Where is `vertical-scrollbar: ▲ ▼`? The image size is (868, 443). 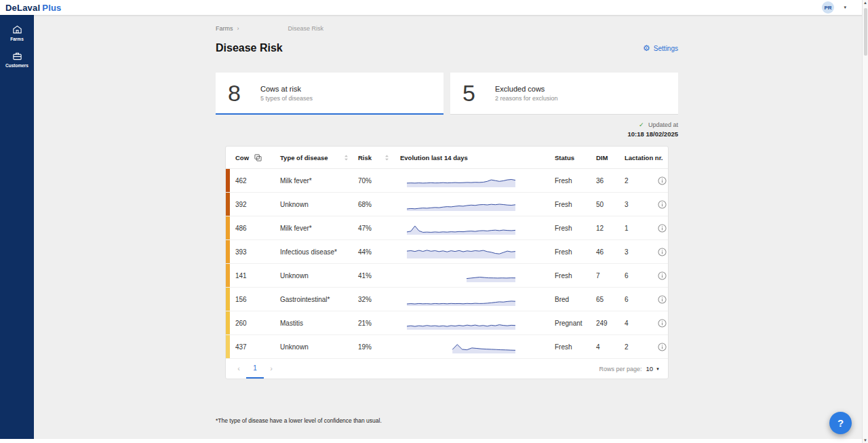
vertical-scrollbar: ▲ ▼ is located at coordinates (865, 221).